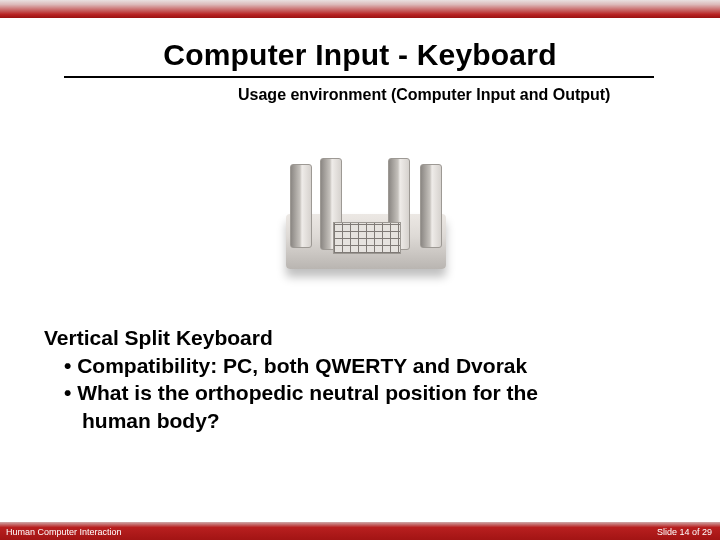 The height and width of the screenshot is (540, 720). Describe the element at coordinates (351, 366) in the screenshot. I see `bullet-compatibility: • Compatibility: PC, both QWERTY and Dvo…` at that location.